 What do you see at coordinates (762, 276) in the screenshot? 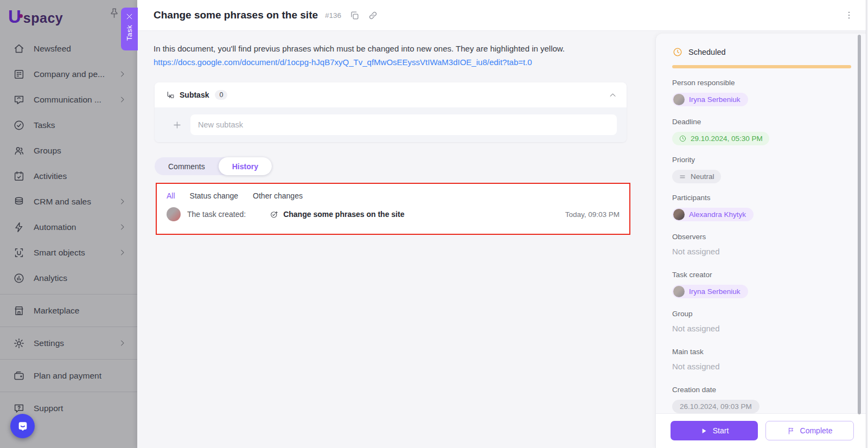
I see `field-label: Task creator` at bounding box center [762, 276].